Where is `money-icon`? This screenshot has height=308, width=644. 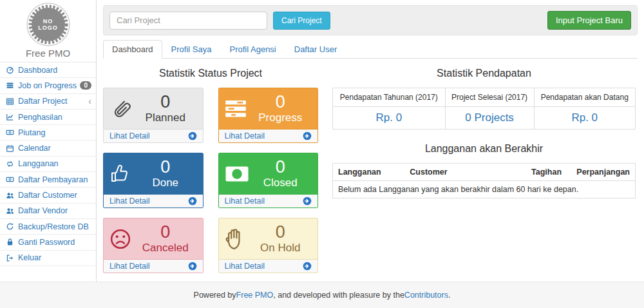
money-icon is located at coordinates (10, 179).